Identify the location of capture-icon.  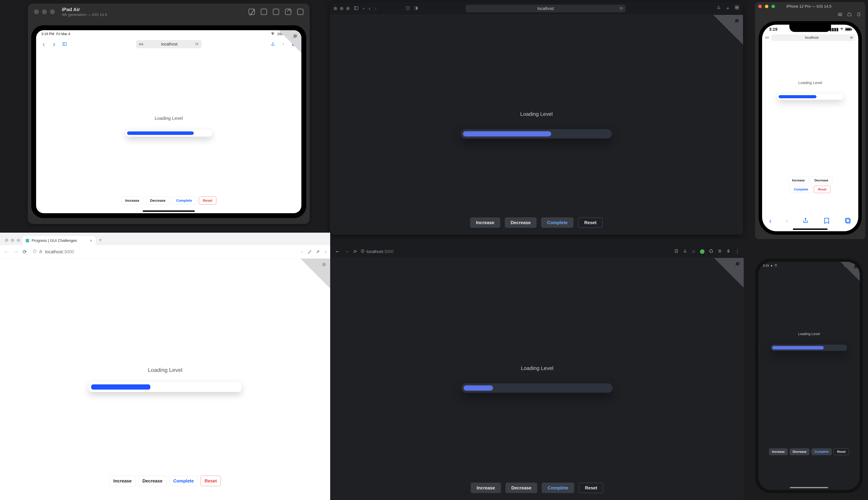
(264, 12).